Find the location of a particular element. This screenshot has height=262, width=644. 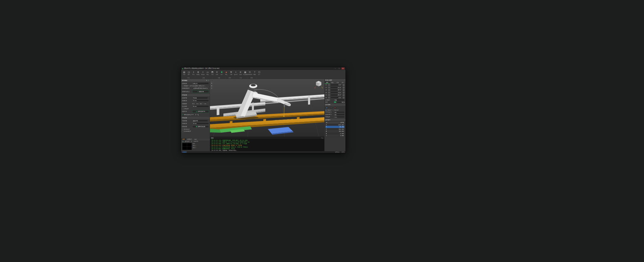

stop-button: ■ is located at coordinates (335, 108).